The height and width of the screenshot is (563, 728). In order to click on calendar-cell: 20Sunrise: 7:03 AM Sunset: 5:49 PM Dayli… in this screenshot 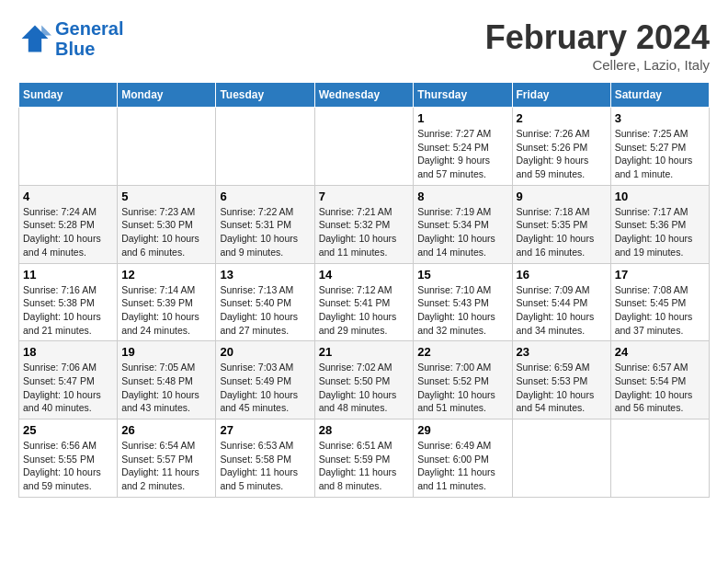, I will do `click(265, 381)`.